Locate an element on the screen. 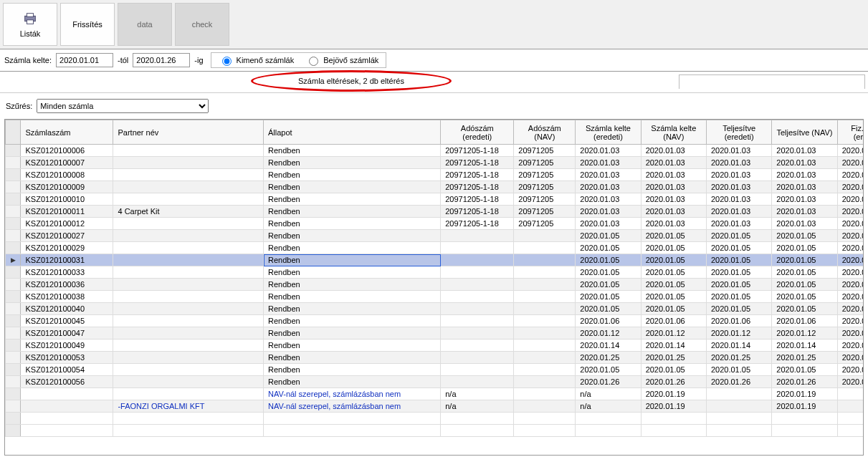 The image size is (868, 472). col-adoszam-eredeti: Adószám (eredeti) is located at coordinates (477, 133).